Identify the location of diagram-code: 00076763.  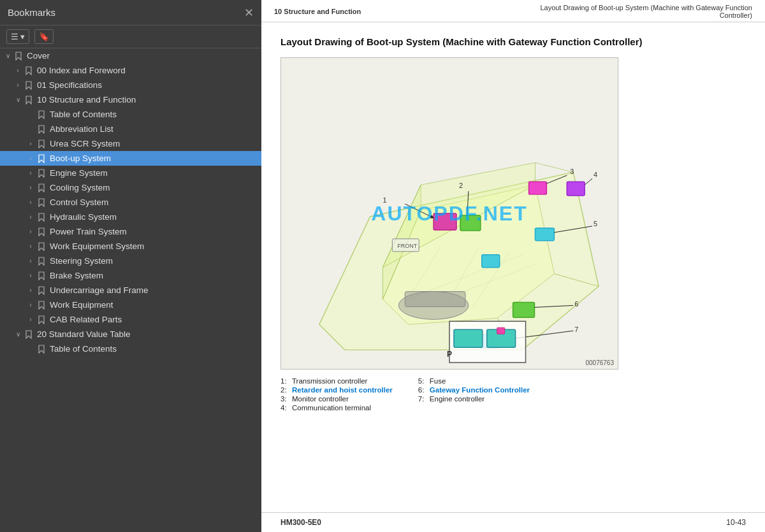
(601, 363).